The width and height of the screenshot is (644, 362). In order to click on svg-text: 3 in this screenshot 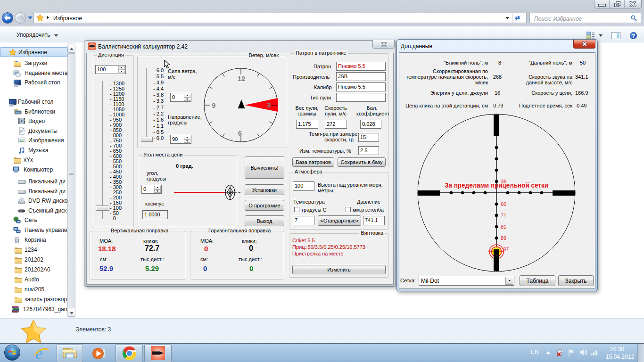, I will do `click(269, 105)`.